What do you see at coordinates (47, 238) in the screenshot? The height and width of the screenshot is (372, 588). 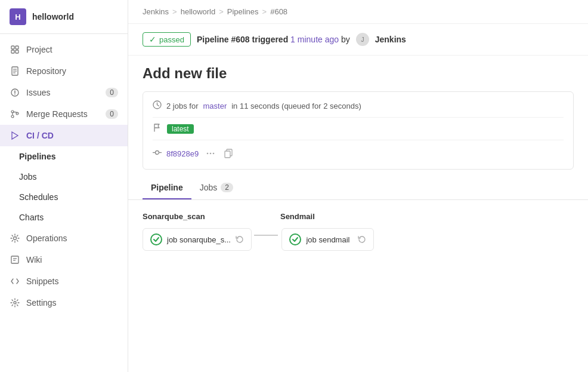 I see `sidebar-item-label: Operations` at bounding box center [47, 238].